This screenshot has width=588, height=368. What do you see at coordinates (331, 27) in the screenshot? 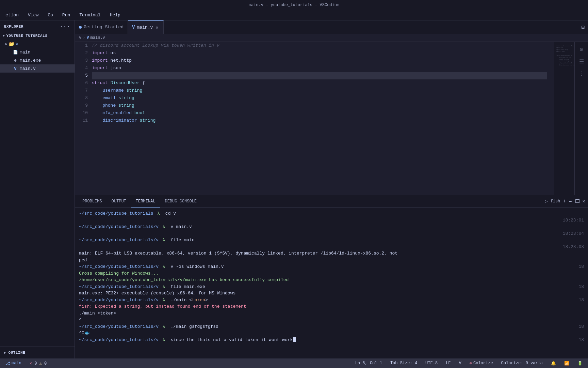
I see `tabs-bar: Getting Started V main.v ✕ ⊞` at bounding box center [331, 27].